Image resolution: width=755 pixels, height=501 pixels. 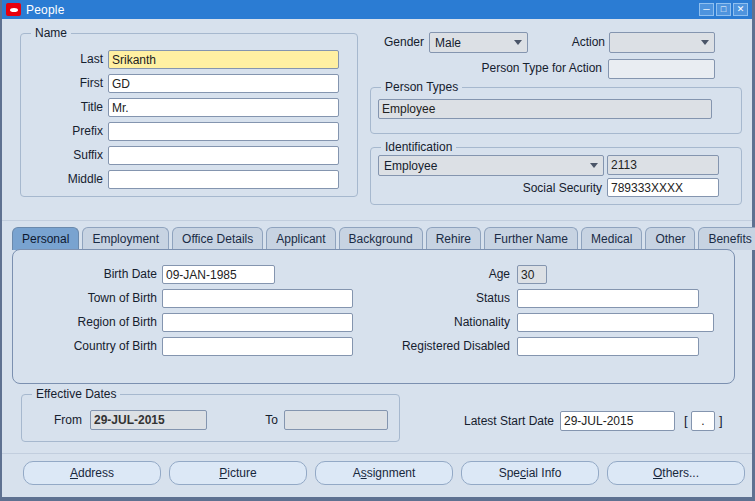 I want to click on from-date-field, so click(x=148, y=420).